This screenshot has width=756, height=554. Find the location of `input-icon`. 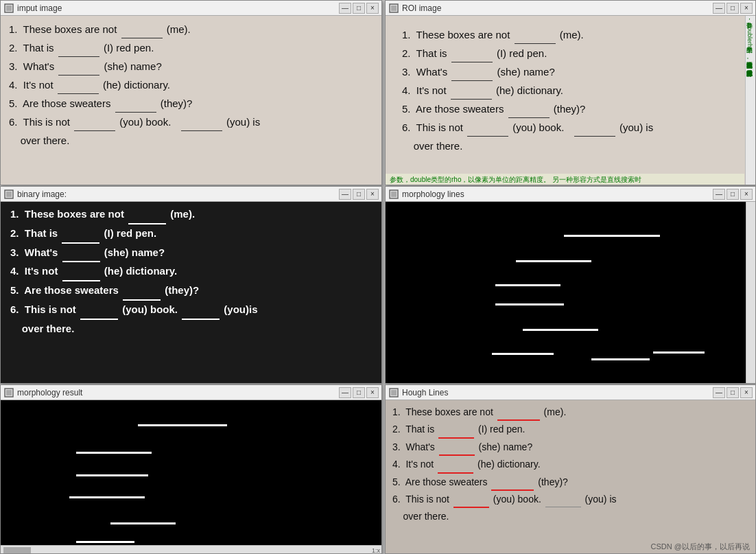

input-icon is located at coordinates (9, 8).